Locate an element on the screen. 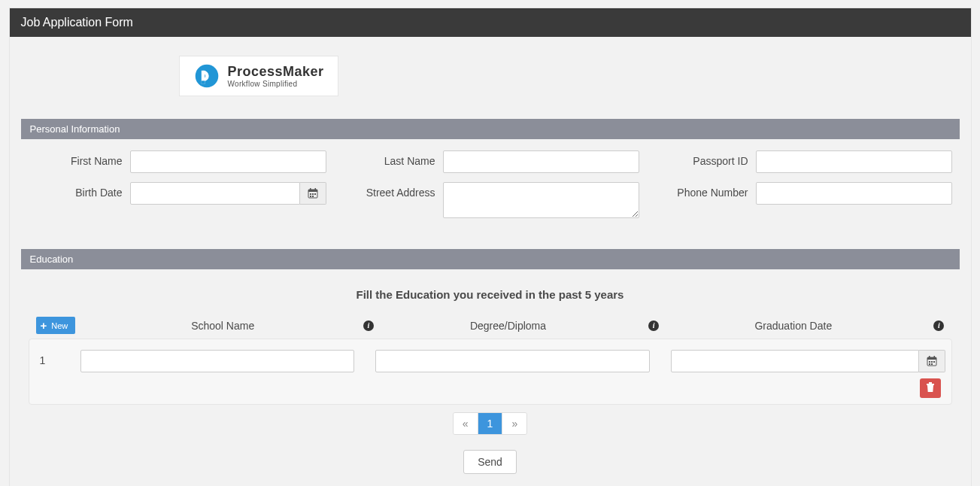 Image resolution: width=980 pixels, height=486 pixels. first-name-label: First Name is located at coordinates (75, 159).